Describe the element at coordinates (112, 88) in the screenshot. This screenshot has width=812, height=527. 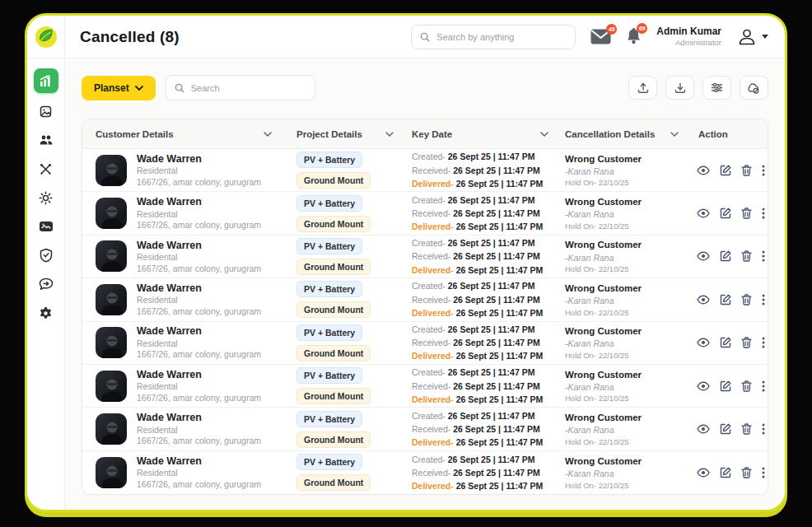
I see `planset-label: Planset` at that location.